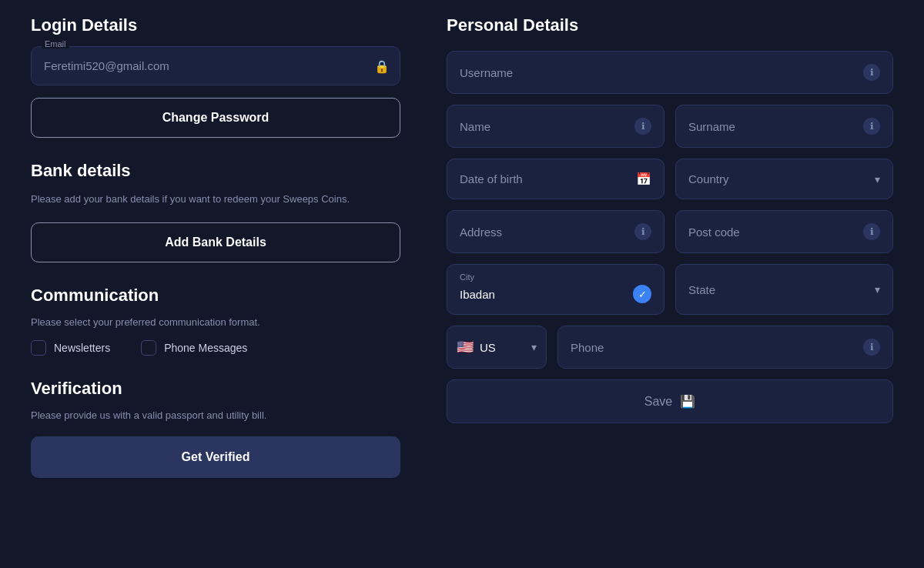 The image size is (924, 568). I want to click on email-input, so click(216, 66).